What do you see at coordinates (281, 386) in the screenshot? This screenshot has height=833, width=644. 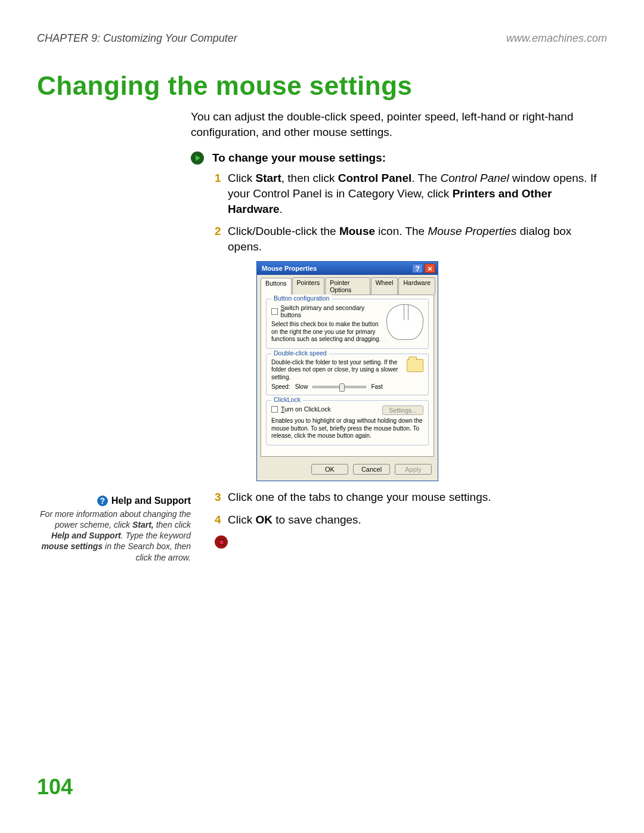 I see `speed-label: Speed:` at bounding box center [281, 386].